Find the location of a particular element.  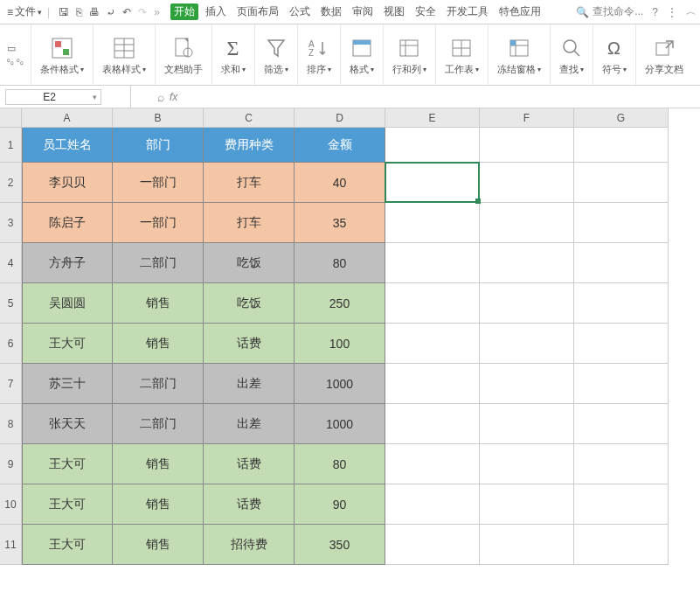

cell-B9: 销售 is located at coordinates (158, 464).